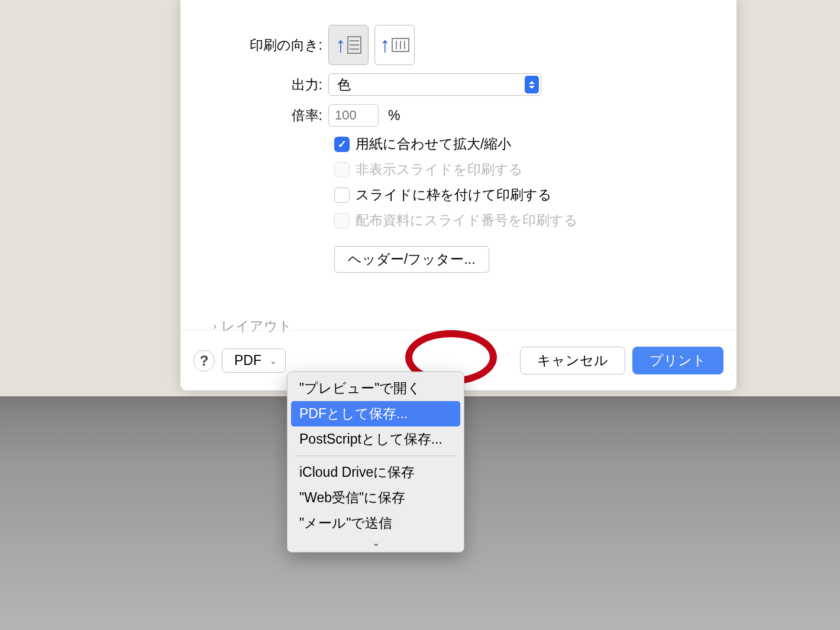 The image size is (840, 630). What do you see at coordinates (435, 85) in the screenshot?
I see `output-select: 色` at bounding box center [435, 85].